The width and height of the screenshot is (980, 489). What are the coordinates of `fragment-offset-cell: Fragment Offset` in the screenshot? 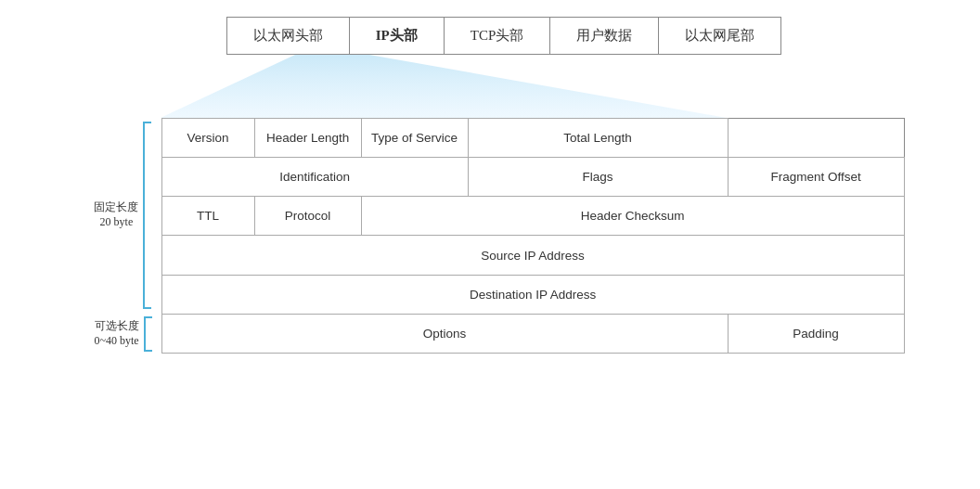 It's located at (816, 177).